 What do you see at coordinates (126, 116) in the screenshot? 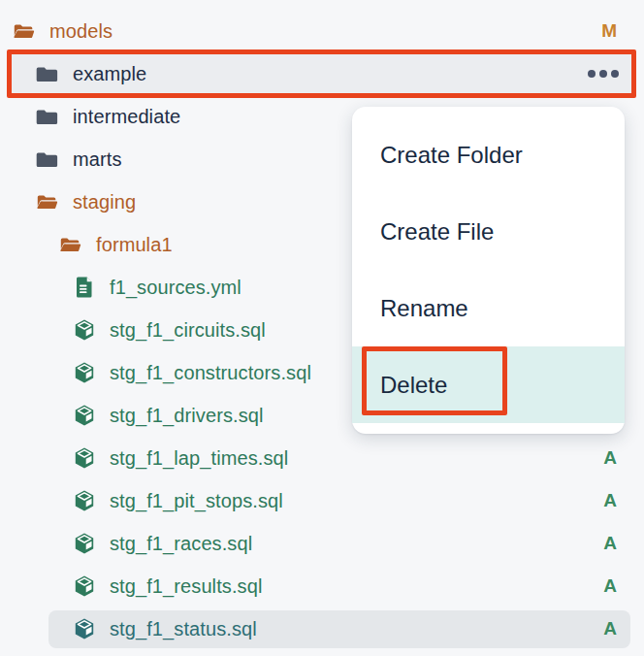
I see `tree-item-label: intermediate` at bounding box center [126, 116].